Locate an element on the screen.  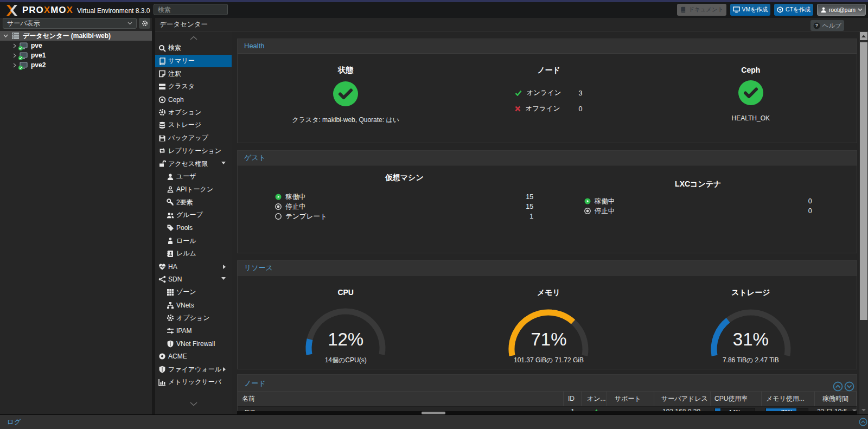
nav-item-cluster: クラスタ is located at coordinates (193, 87).